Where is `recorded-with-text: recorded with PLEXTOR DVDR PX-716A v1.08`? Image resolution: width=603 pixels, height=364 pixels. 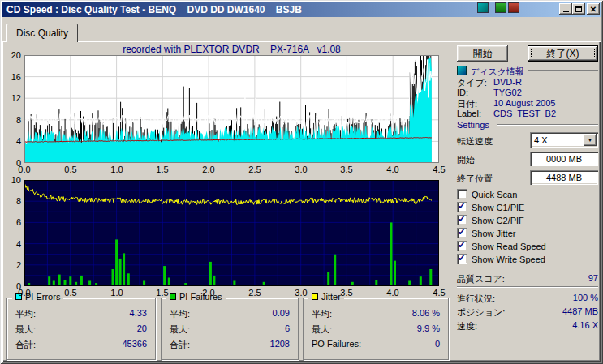 recorded-with-text: recorded with PLEXTOR DVDR PX-716A v1.08 is located at coordinates (232, 49).